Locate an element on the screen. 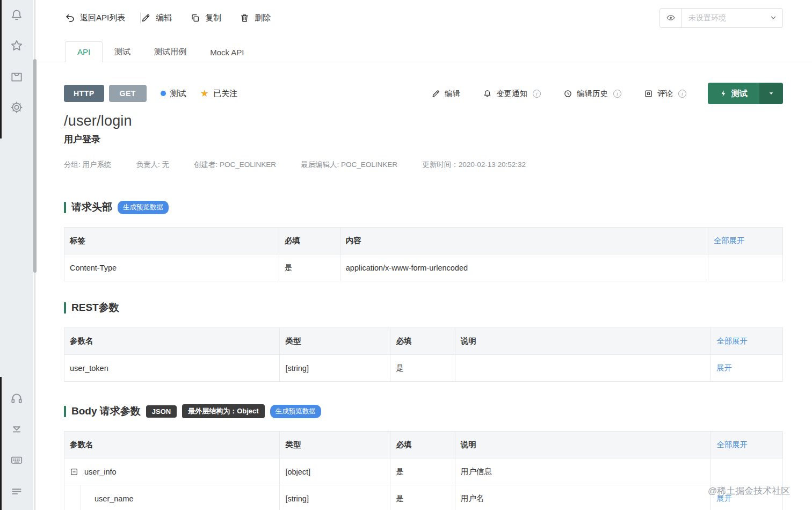 The image size is (812, 510). env-dropdown is located at coordinates (733, 18).